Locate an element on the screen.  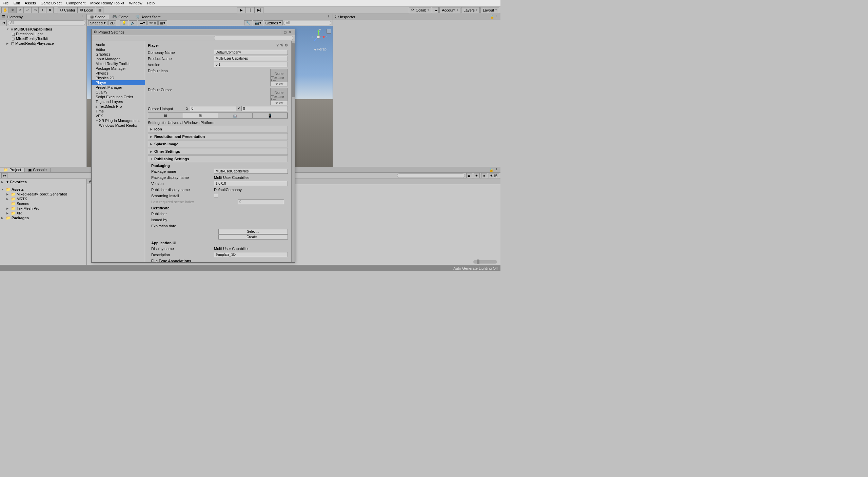
cat-tmp: ▶TextMesh Pro is located at coordinates (118, 106).